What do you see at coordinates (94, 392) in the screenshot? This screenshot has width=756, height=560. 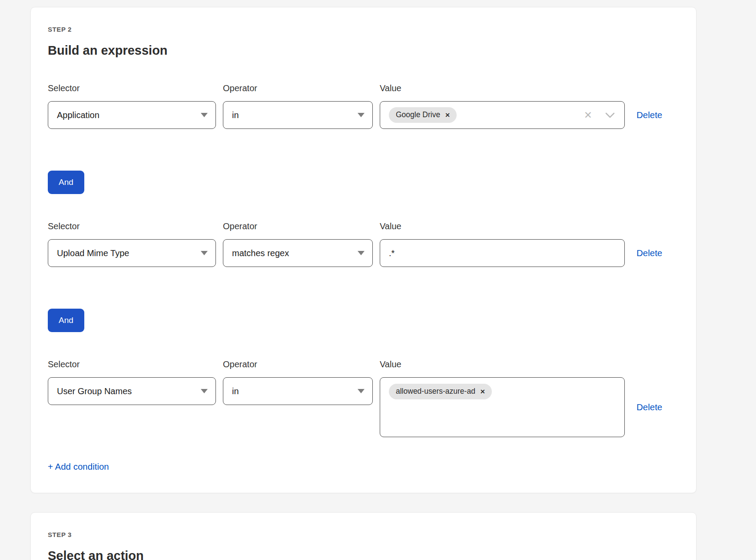 I see `selector-dropdown-value: User Group Names` at bounding box center [94, 392].